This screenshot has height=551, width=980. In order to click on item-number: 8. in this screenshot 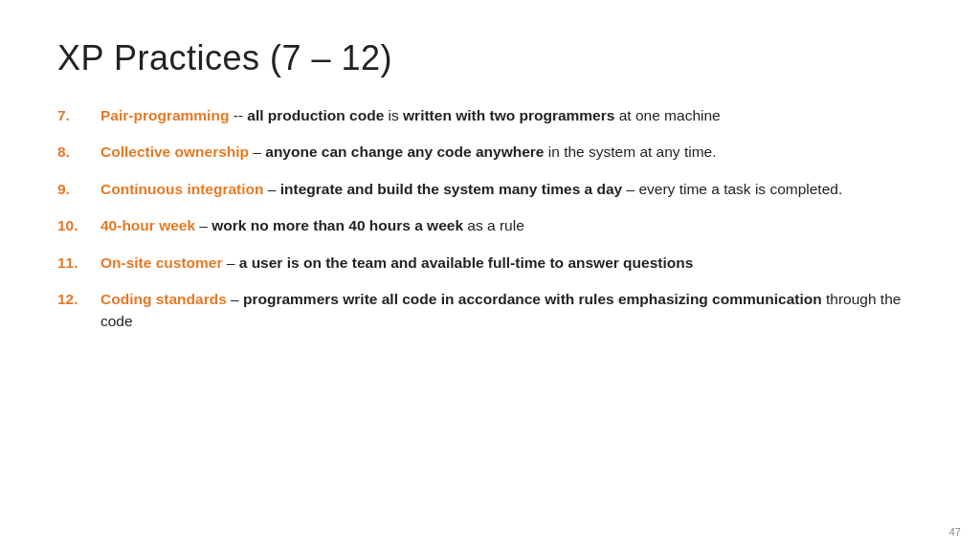, I will do `click(78, 152)`.